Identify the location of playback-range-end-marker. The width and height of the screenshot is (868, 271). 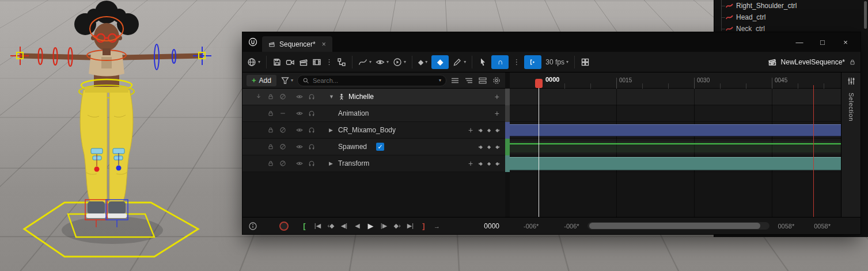
(813, 151).